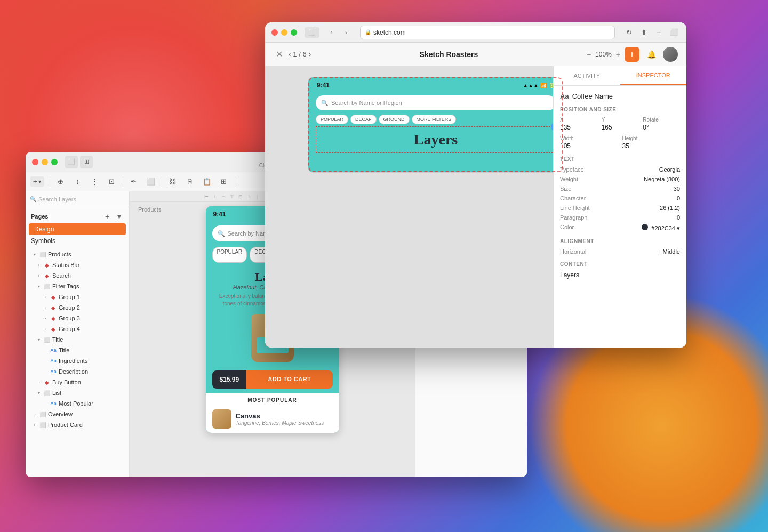 The width and height of the screenshot is (768, 532). I want to click on layer-buy-button: › ◆ Buy Button, so click(77, 382).